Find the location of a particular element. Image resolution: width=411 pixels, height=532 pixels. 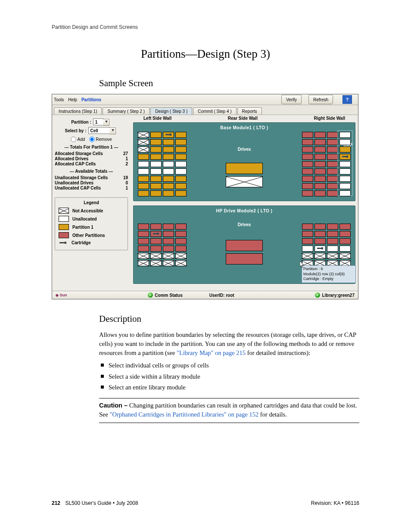

legend-other-label: Other Partitions is located at coordinates (89, 235).